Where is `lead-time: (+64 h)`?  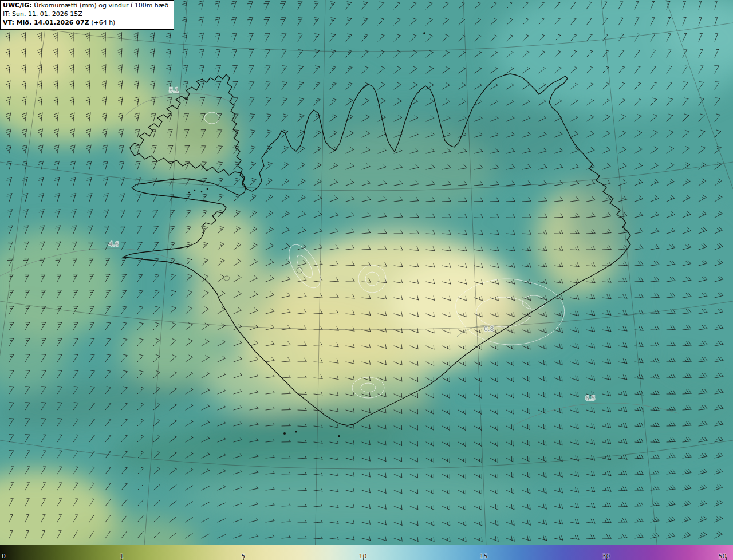
lead-time: (+64 h) is located at coordinates (103, 23).